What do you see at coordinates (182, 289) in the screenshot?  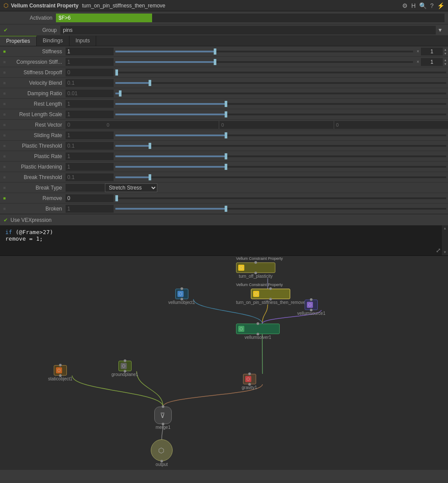 I see `port-top-vellumobject1` at bounding box center [182, 289].